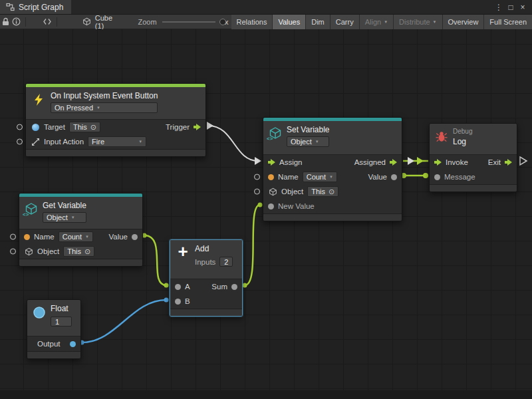 The width and height of the screenshot is (532, 399). What do you see at coordinates (206, 278) in the screenshot?
I see `node-add: + Add Inputs 2 A Sum` at bounding box center [206, 278].